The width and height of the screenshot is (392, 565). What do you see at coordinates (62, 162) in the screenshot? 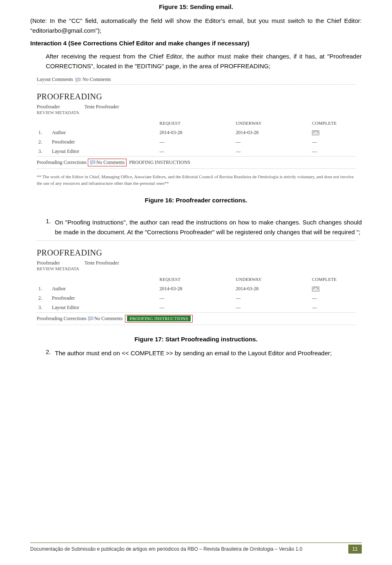
I see `proofreading-corrections-label: Proofreading Corrections` at bounding box center [62, 162].